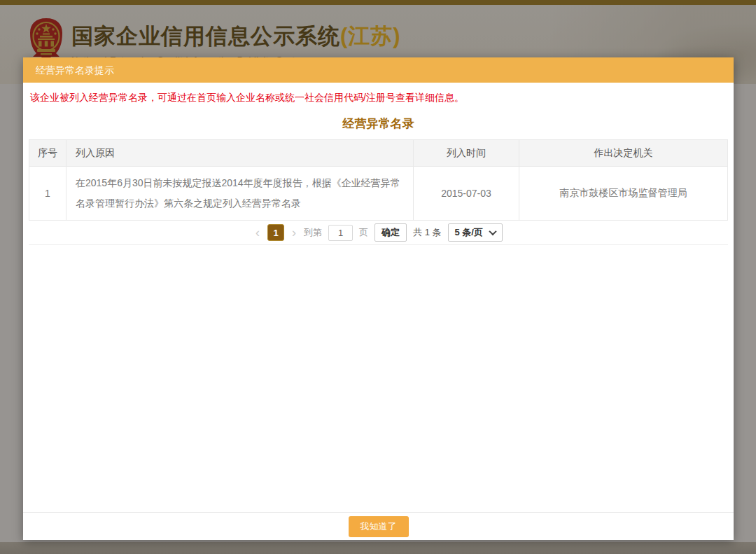  What do you see at coordinates (379, 193) in the screenshot?
I see `table-row: 1 在2015年6月30日前未按规定报送2014年度年度报告，根据《企业经营异常…` at bounding box center [379, 193].